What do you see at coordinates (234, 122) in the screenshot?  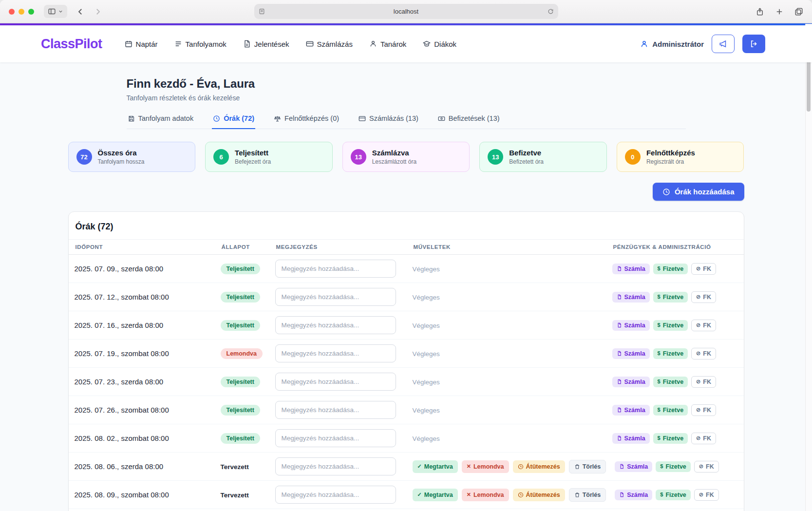 I see `tab-orak: Órák (72)` at bounding box center [234, 122].